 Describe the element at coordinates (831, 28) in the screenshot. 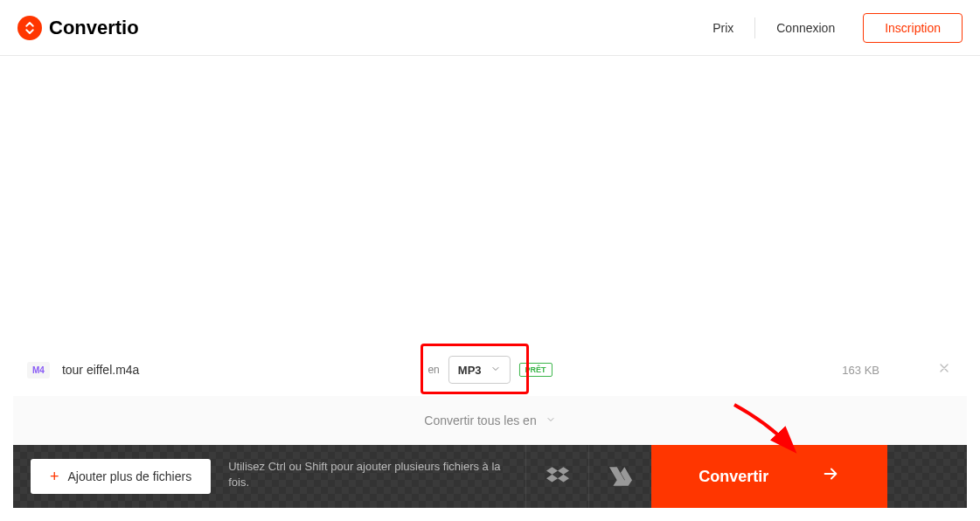

I see `nav: Prix Connexion Inscription` at that location.